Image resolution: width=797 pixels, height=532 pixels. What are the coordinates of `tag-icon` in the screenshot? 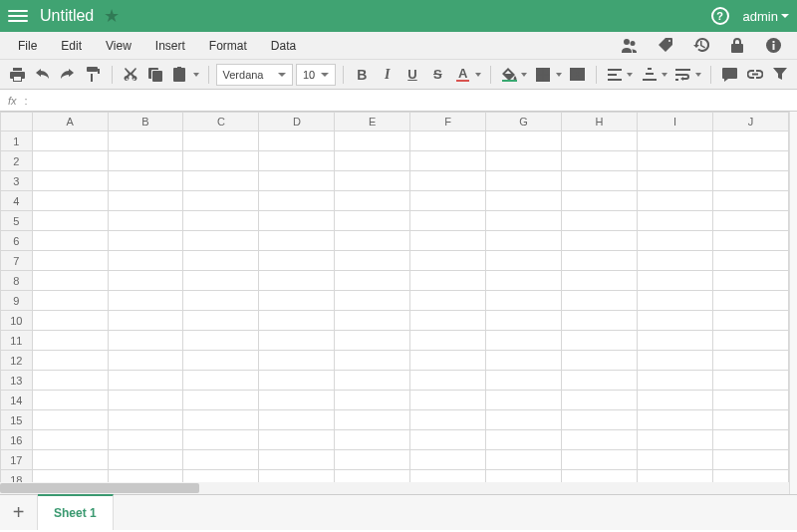 It's located at (665, 46).